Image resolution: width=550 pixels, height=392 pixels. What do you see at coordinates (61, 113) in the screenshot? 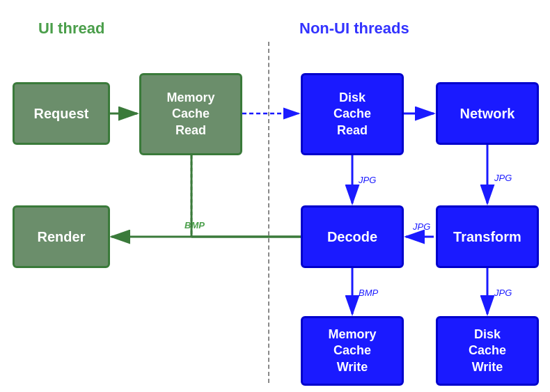
I see `request-box: Request` at bounding box center [61, 113].